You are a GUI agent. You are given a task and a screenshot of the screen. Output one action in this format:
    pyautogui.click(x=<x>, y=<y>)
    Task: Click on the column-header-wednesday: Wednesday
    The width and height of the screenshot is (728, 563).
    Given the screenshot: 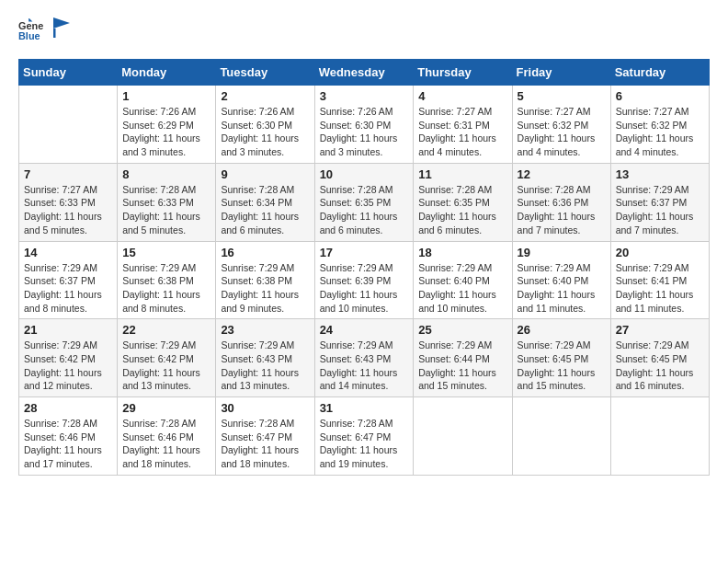 What is the action you would take?
    pyautogui.click(x=364, y=73)
    